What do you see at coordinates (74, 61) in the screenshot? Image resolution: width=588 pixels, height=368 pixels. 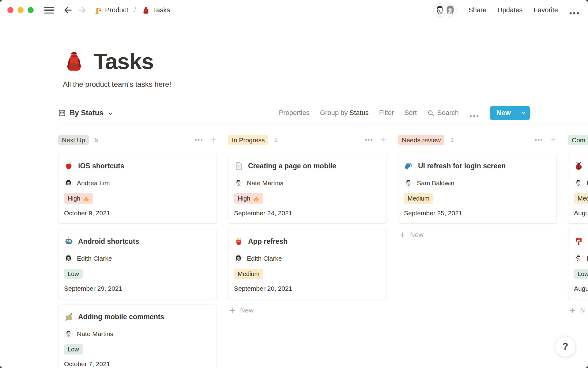 I see `page-backpack-icon` at bounding box center [74, 61].